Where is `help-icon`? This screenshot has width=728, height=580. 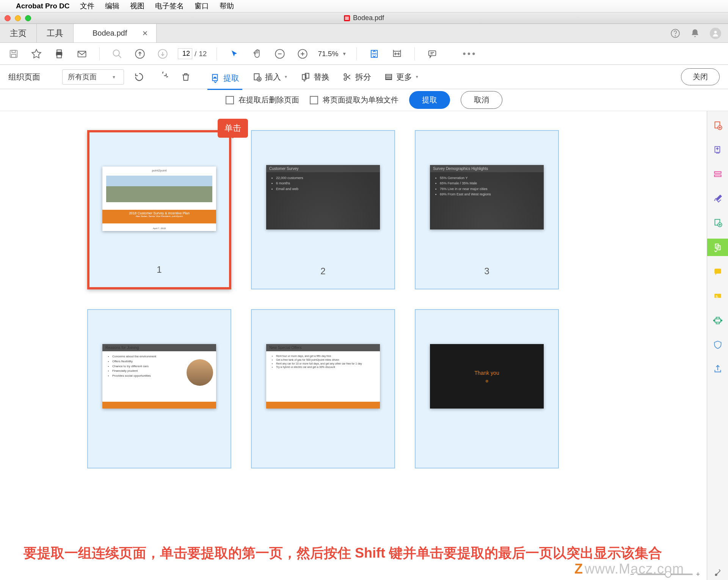 help-icon is located at coordinates (675, 33).